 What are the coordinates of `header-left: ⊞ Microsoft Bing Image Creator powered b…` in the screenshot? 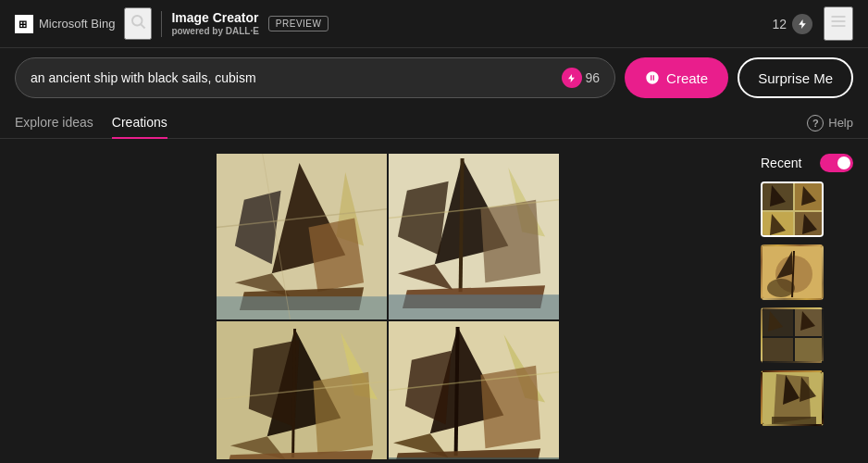 It's located at (172, 24).